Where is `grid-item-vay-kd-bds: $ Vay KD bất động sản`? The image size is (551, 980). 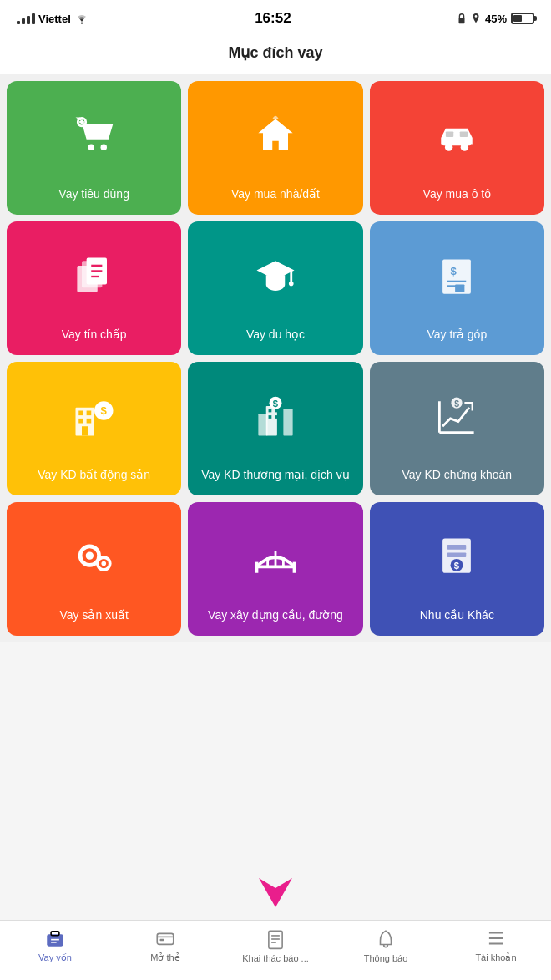
grid-item-vay-kd-bds: $ Vay KD bất động sản is located at coordinates (94, 429).